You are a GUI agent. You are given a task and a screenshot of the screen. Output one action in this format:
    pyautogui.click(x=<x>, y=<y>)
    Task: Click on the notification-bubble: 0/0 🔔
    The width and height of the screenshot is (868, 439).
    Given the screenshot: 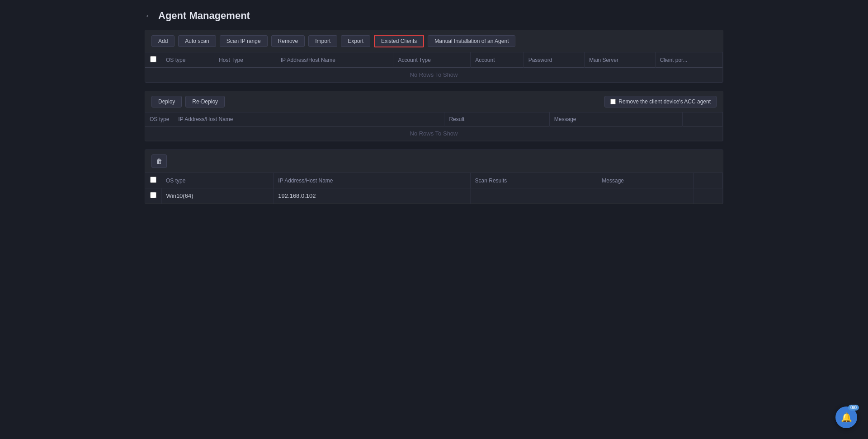 What is the action you would take?
    pyautogui.click(x=846, y=417)
    